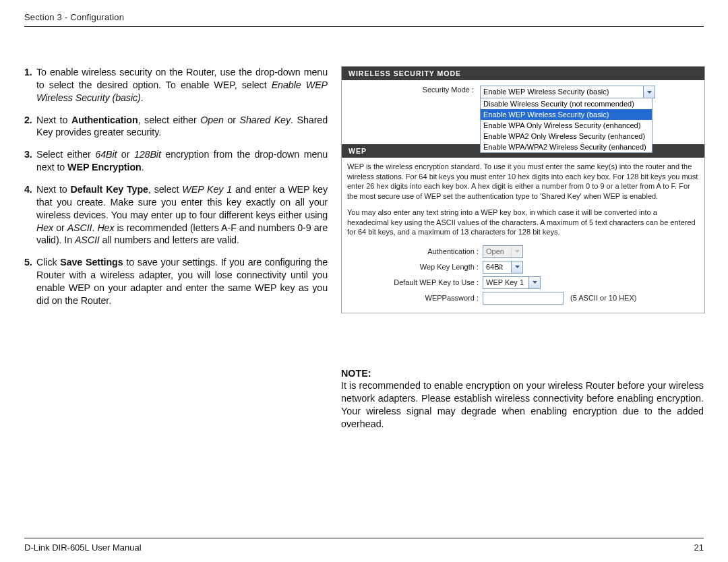  I want to click on section-header: Section 3 - Configuration, so click(364, 20).